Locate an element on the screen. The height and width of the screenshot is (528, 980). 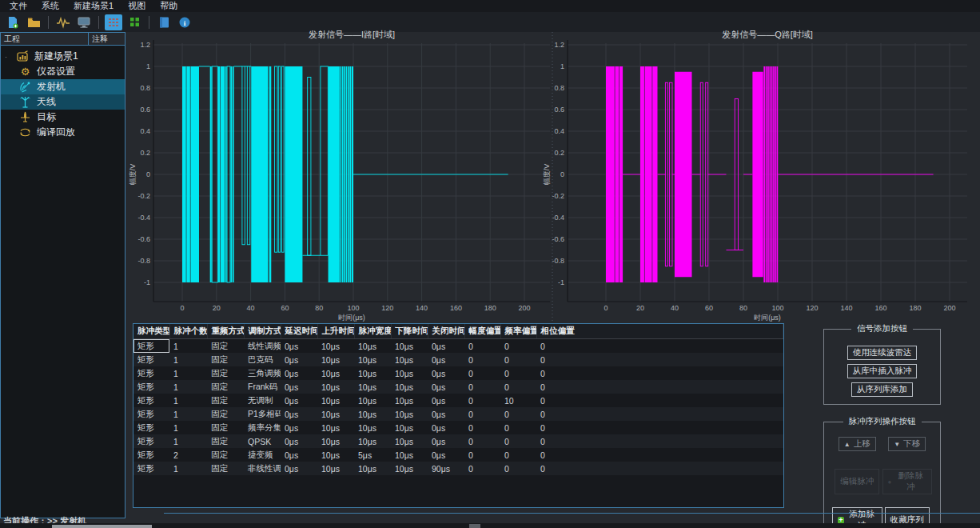
tree-item-instrument-settings: ⚙ 仪器设置 is located at coordinates (62, 72).